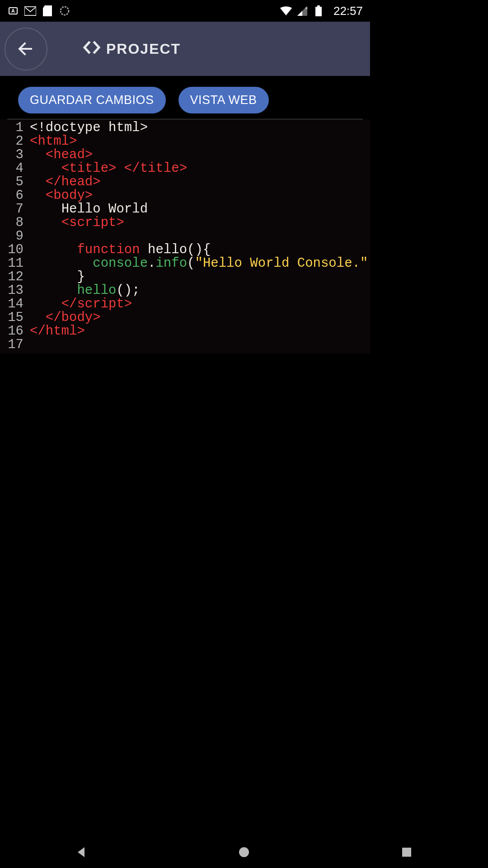  Describe the element at coordinates (13, 11) in the screenshot. I see `keyboard-icon: A` at that location.